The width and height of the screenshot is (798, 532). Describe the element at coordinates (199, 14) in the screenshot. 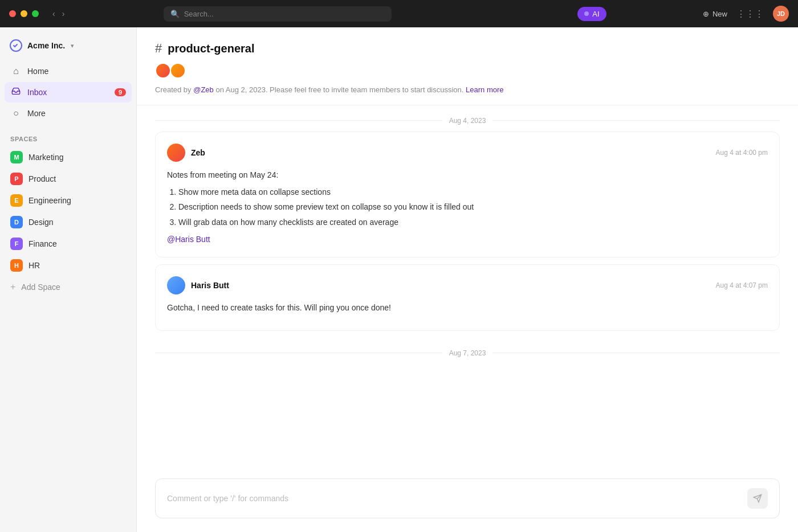

I see `search-placeholder: Search...` at that location.